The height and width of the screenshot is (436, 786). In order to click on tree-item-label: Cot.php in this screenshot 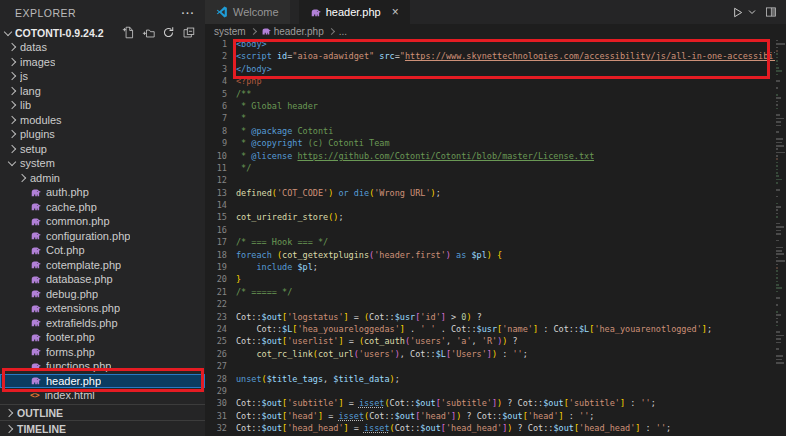, I will do `click(66, 250)`.